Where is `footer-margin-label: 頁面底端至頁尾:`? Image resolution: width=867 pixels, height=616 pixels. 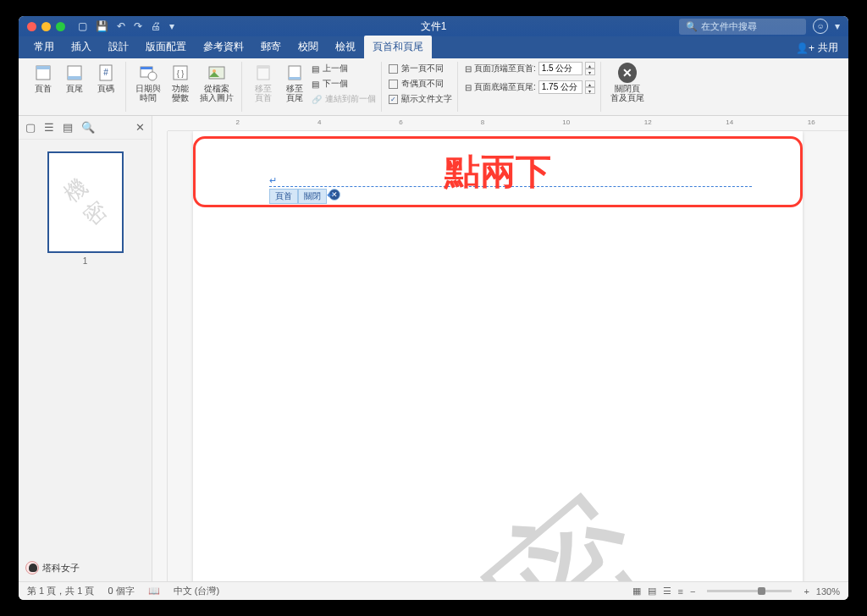 footer-margin-label: 頁面底端至頁尾: is located at coordinates (505, 87).